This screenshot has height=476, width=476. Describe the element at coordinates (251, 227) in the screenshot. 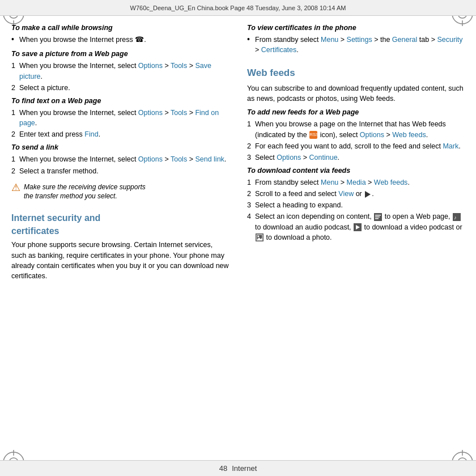

I see `step-num-13: 4` at that location.